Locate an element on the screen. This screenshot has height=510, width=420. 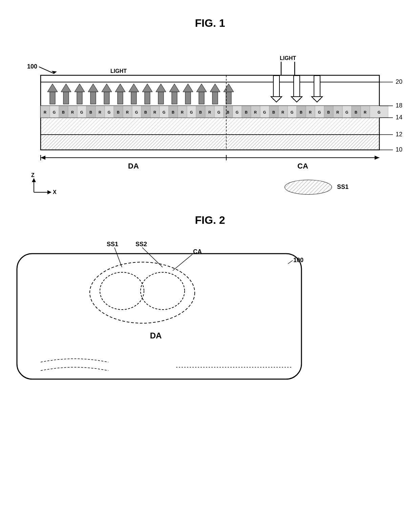
light-ca-label: LIGHT is located at coordinates (288, 58).